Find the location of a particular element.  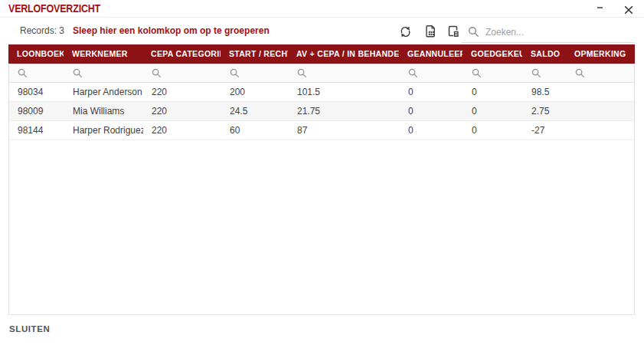

cell-start-recht: 24.5 is located at coordinates (255, 111).